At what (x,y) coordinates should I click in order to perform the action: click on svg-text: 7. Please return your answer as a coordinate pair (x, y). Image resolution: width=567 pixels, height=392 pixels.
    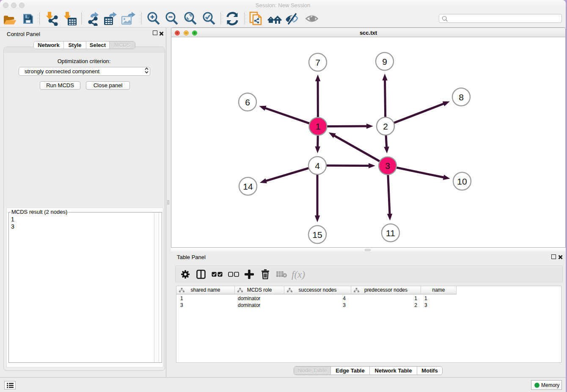
    Looking at the image, I should click on (318, 63).